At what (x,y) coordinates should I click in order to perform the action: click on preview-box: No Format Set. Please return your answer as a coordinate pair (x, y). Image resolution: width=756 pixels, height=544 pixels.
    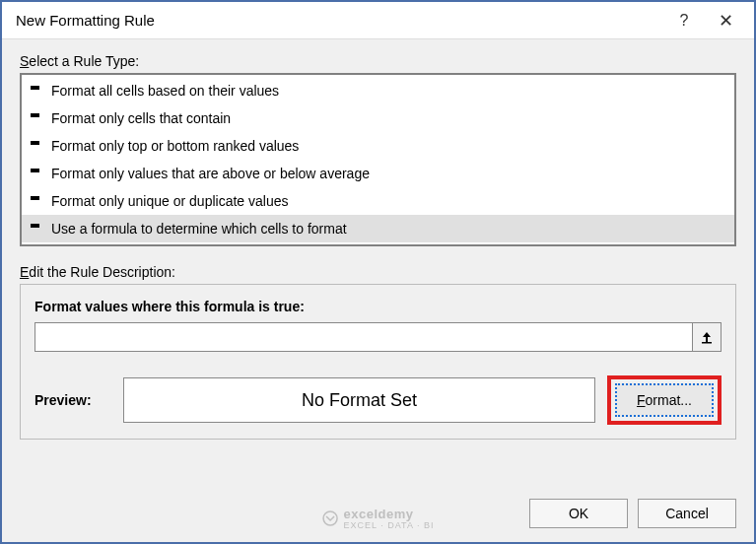
    Looking at the image, I should click on (359, 400).